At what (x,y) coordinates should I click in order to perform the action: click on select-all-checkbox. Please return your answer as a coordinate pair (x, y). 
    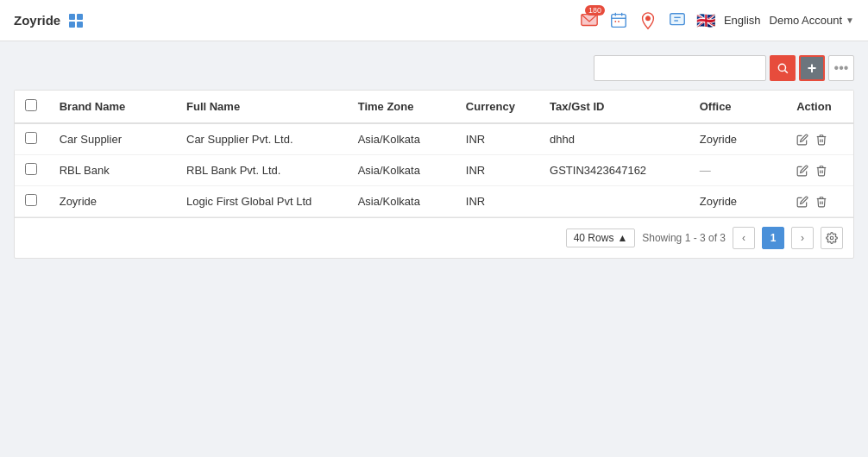
    Looking at the image, I should click on (31, 105).